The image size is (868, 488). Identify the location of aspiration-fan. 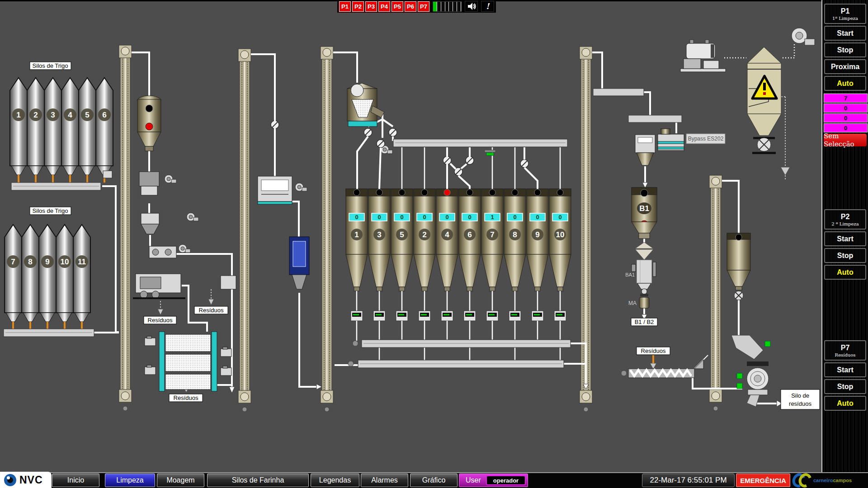
(803, 37).